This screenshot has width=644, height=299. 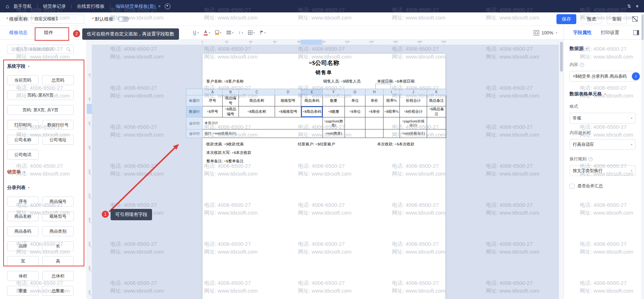 What do you see at coordinates (355, 112) in the screenshot?
I see `sheet-cell: =$单位` at bounding box center [355, 112].